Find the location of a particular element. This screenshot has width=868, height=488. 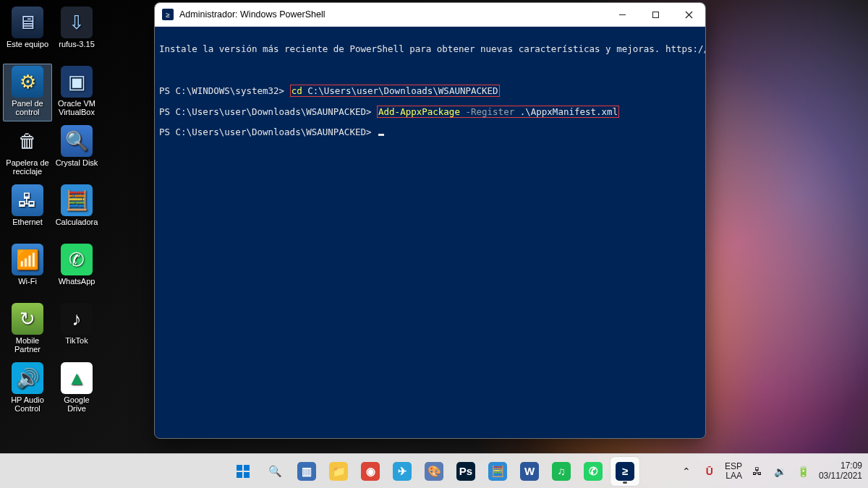

este-equipo-icon: 🖥 is located at coordinates (27, 22).